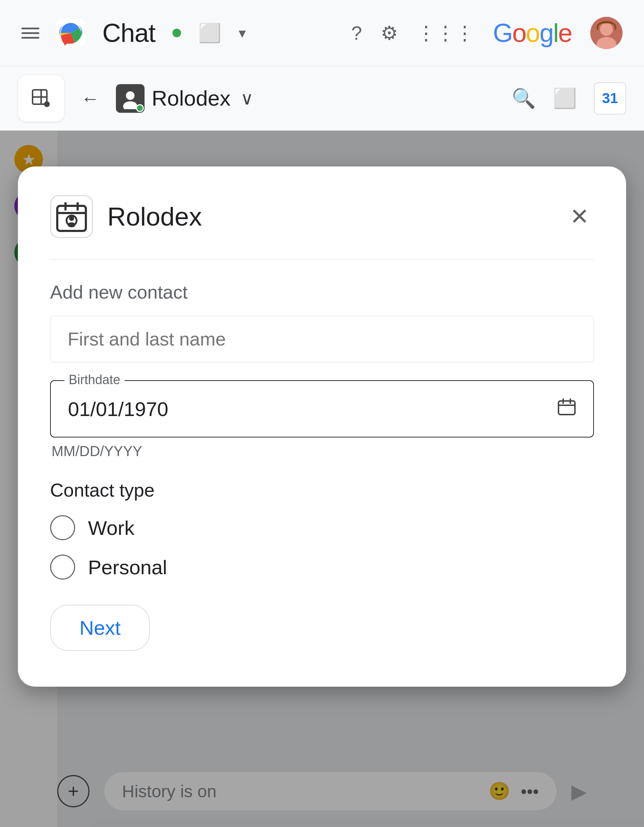 Image resolution: width=644 pixels, height=827 pixels. I want to click on chat-name-chevron-icon: ∨, so click(247, 98).